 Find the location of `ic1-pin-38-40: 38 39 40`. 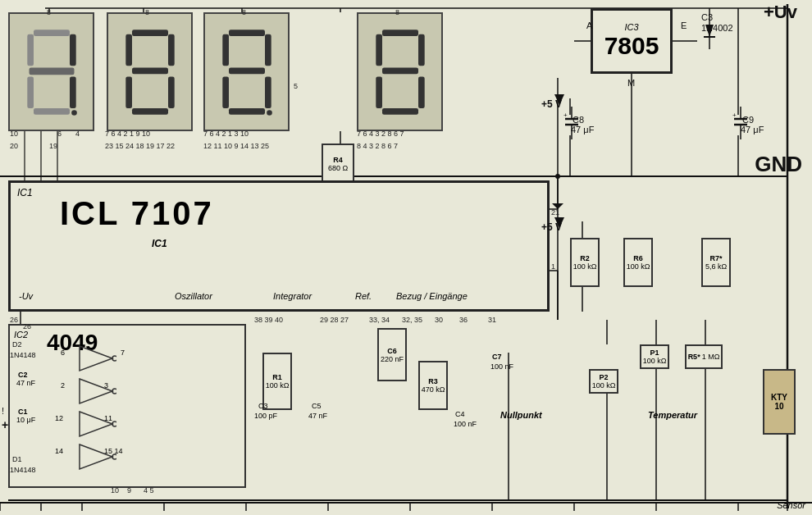

ic1-pin-38-40: 38 39 40 is located at coordinates (269, 320).